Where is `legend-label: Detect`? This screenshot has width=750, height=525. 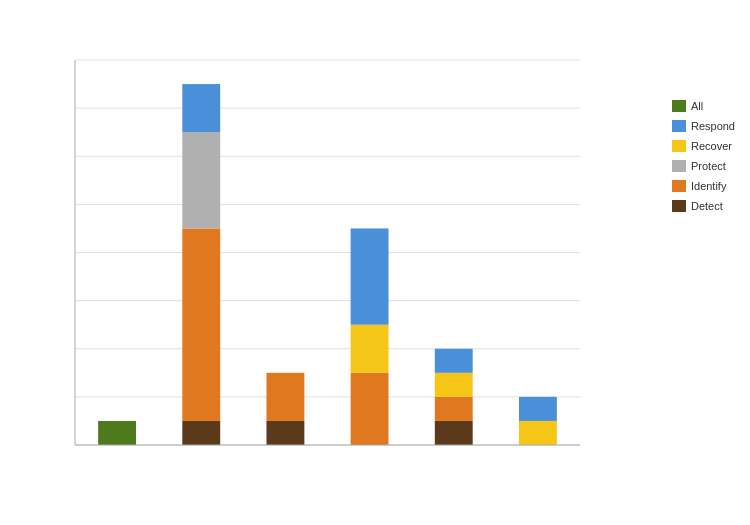 legend-label: Detect is located at coordinates (707, 206).